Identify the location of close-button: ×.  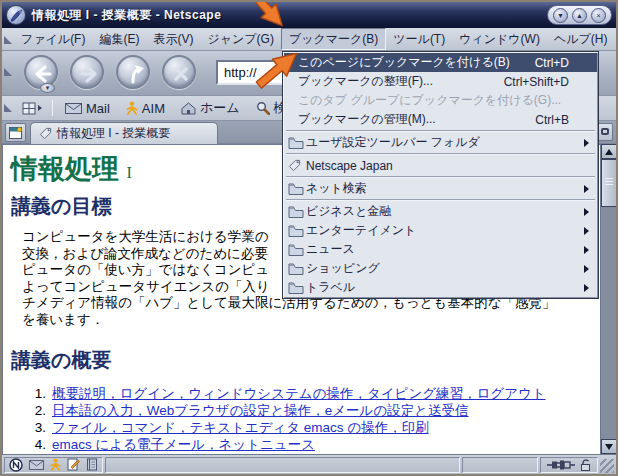
(598, 16).